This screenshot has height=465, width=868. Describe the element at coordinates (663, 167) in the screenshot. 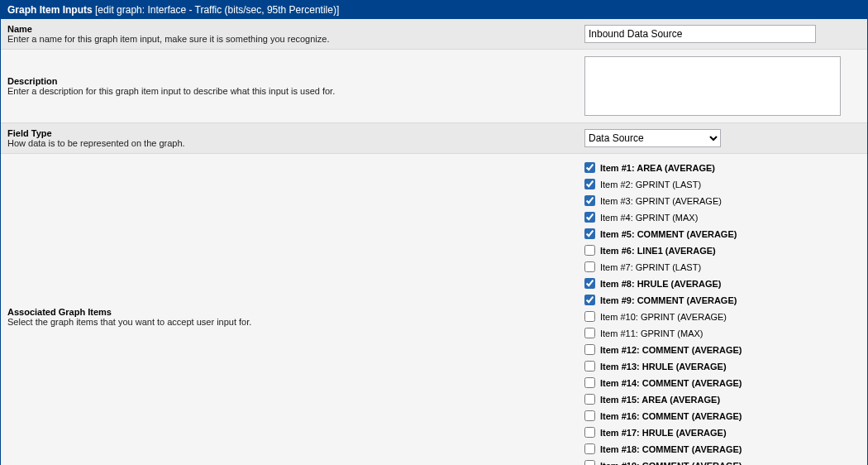

I see `item-row: Item #1: AREA (AVERAGE)` at that location.